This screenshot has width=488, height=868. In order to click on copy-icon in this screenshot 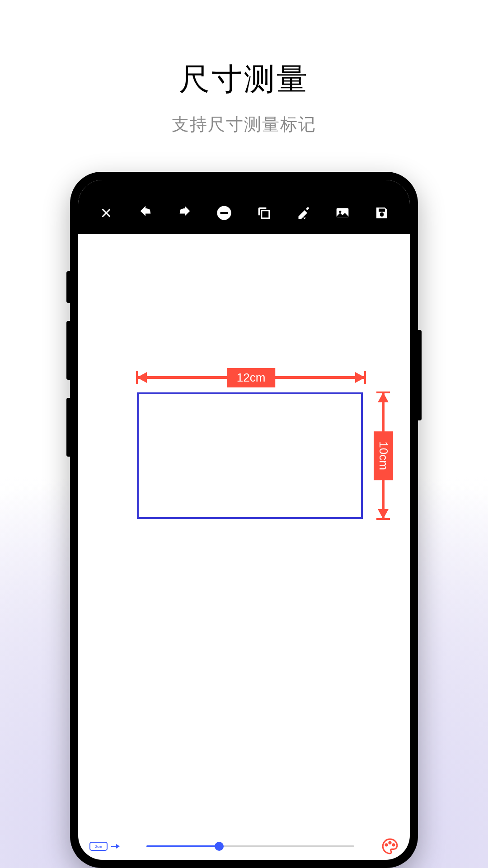, I will do `click(264, 213)`.